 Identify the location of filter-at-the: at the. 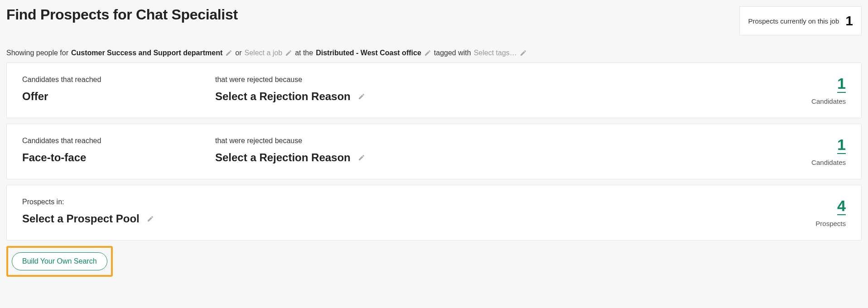
(304, 53).